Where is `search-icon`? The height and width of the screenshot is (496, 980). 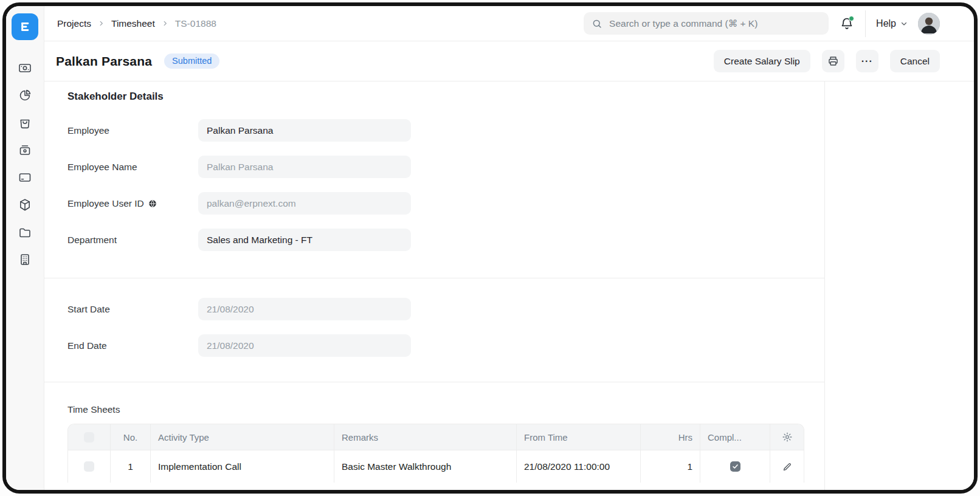 search-icon is located at coordinates (597, 24).